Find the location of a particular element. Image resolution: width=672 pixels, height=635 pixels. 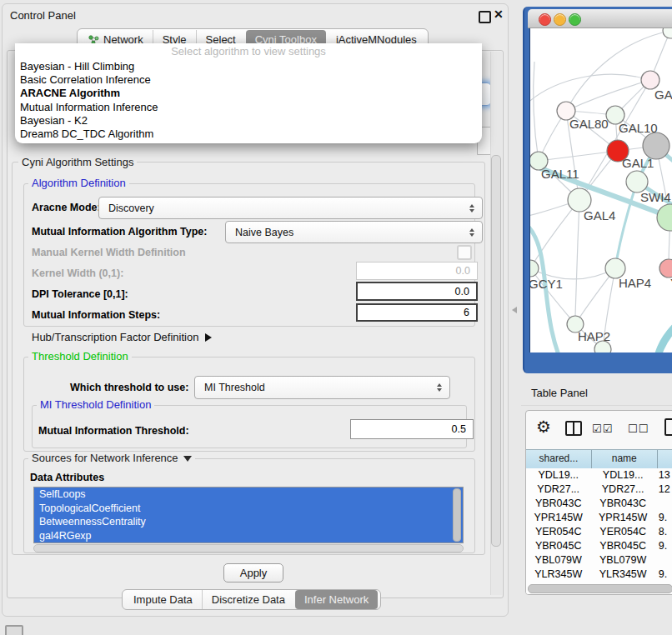

algorithm-option: Basic Correlation Inference is located at coordinates (248, 80).